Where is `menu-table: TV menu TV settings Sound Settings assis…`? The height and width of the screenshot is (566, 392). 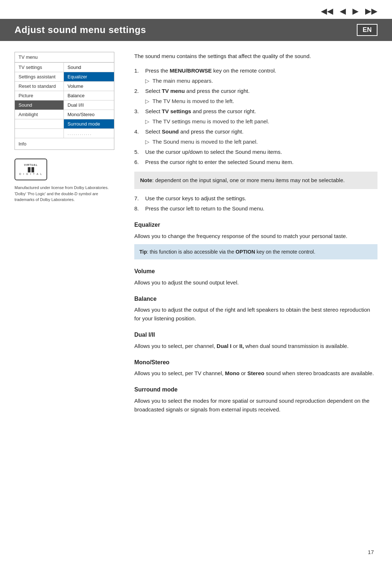
menu-table: TV menu TV settings Sound Settings assis… is located at coordinates (65, 101).